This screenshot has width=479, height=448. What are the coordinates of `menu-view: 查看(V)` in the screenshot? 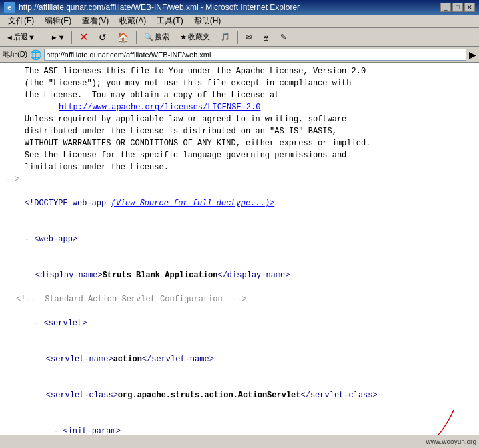 It's located at (95, 21).